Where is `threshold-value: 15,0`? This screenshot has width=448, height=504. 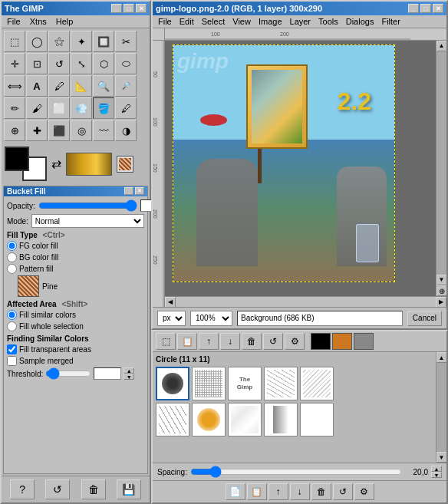 threshold-value: 15,0 is located at coordinates (107, 374).